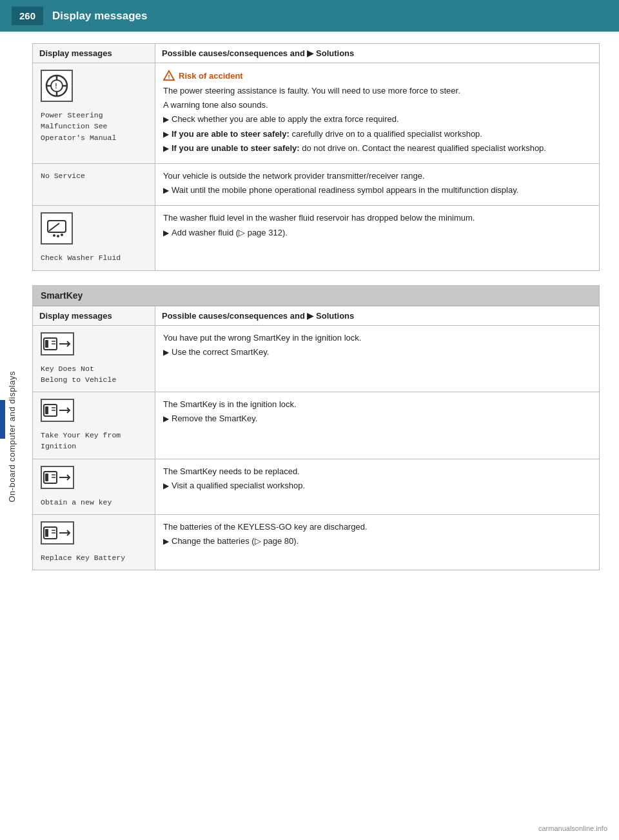  What do you see at coordinates (12, 437) in the screenshot?
I see `sidebar-label-text: On-board computer and displays` at bounding box center [12, 437].